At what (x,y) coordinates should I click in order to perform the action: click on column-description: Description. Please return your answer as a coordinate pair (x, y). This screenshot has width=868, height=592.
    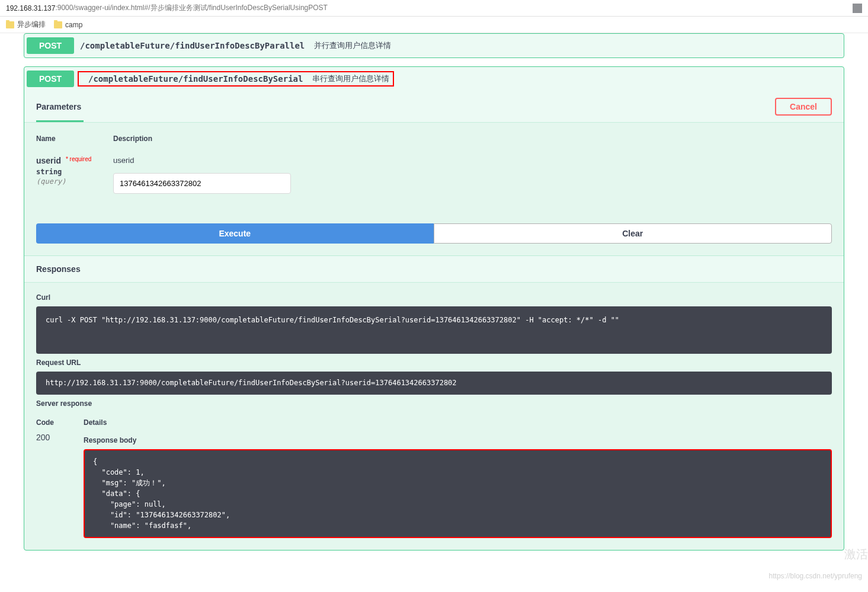
    Looking at the image, I should click on (473, 139).